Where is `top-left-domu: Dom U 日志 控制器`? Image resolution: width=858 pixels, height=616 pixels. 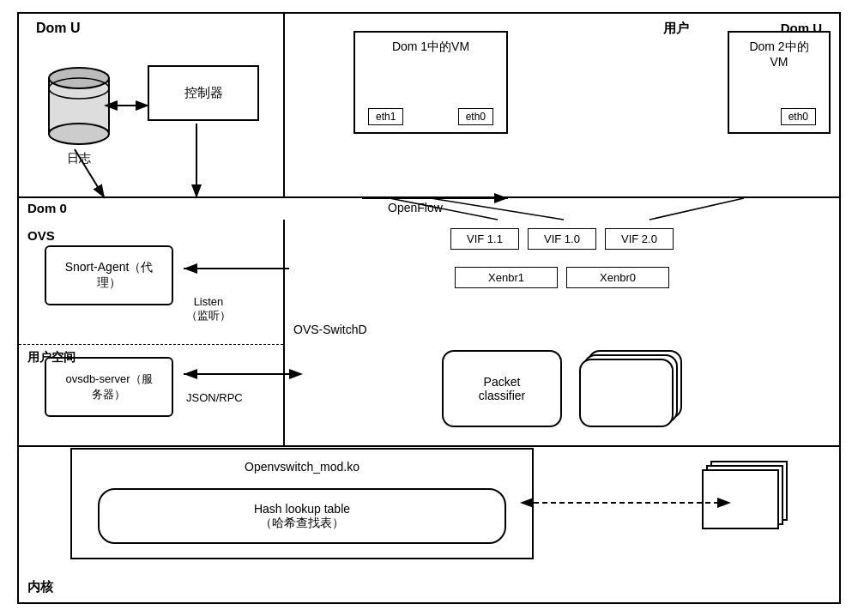
top-left-domu: Dom U 日志 控制器 is located at coordinates (152, 105).